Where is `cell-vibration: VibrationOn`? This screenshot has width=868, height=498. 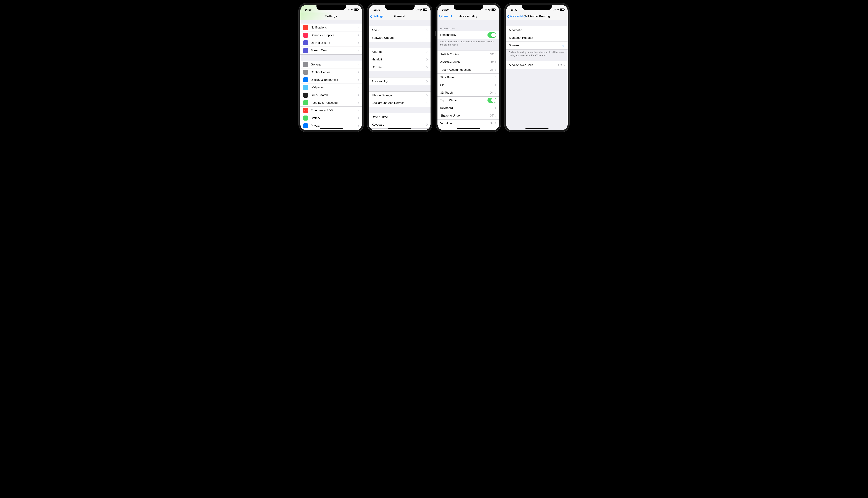 cell-vibration: VibrationOn is located at coordinates (468, 123).